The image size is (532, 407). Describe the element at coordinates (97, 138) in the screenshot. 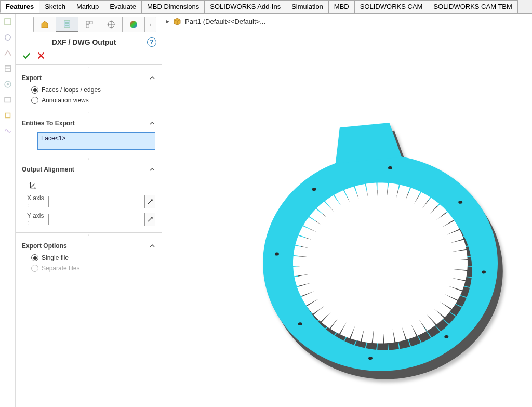

I see `entity-item: Face<1>` at that location.